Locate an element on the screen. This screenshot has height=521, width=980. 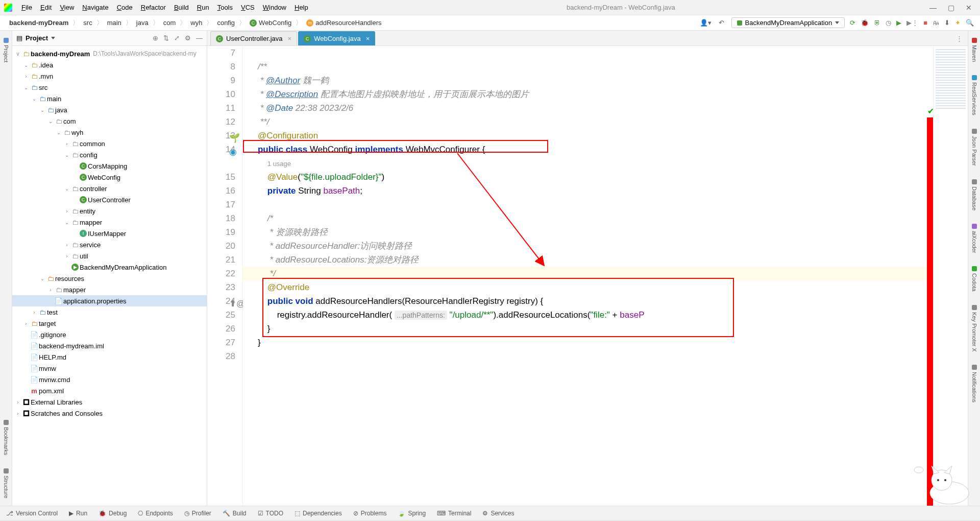
close-button: ✕ is located at coordinates (969, 8).